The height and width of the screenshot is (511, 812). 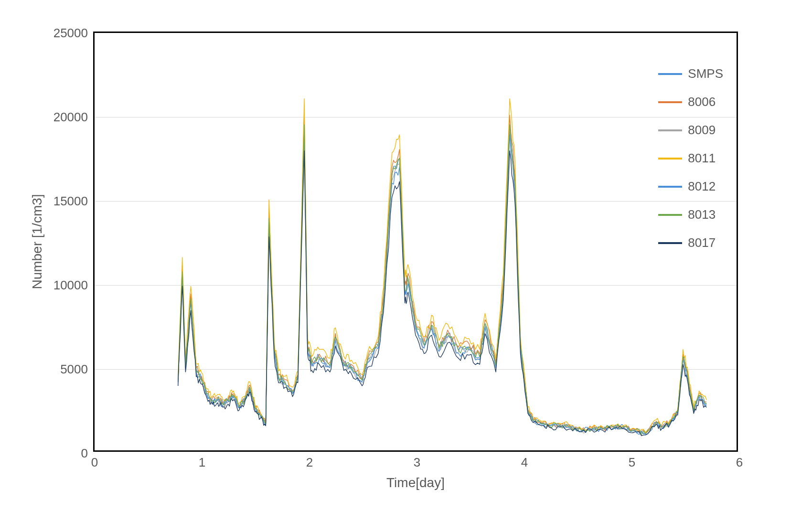 What do you see at coordinates (77, 370) in the screenshot?
I see `y-tick-label: 5000` at bounding box center [77, 370].